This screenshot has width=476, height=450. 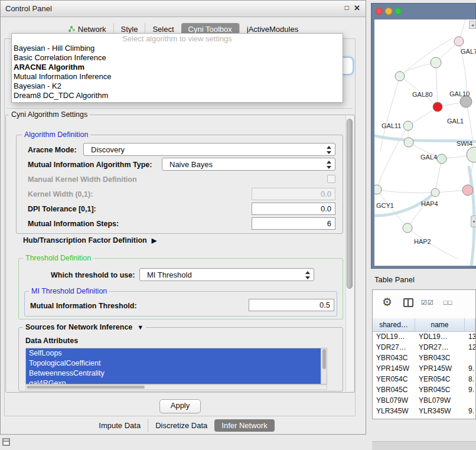 I want to click on attribute-list-scrollbar-thumb, so click(x=324, y=359).